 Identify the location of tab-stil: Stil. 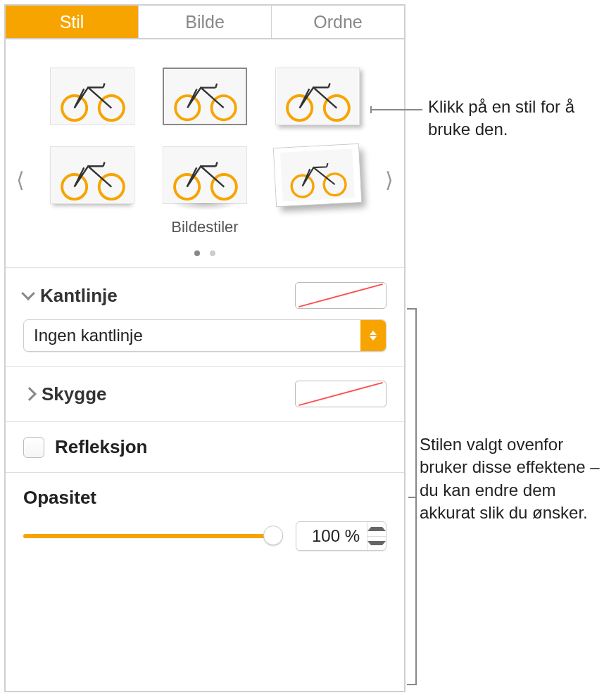
(72, 22).